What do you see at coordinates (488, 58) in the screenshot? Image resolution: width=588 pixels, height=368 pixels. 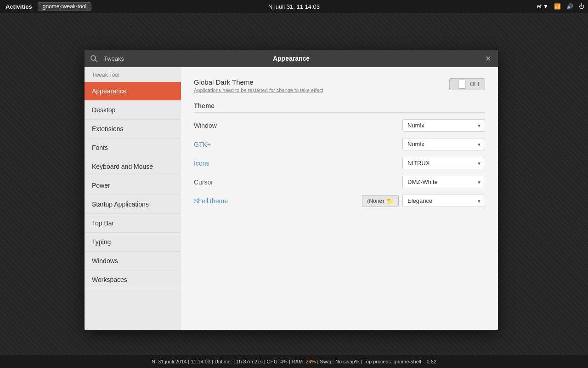 I see `close-button: ✕` at bounding box center [488, 58].